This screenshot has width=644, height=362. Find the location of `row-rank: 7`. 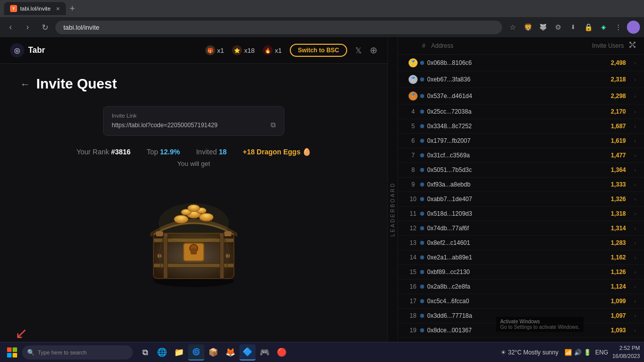

row-rank: 7 is located at coordinates (413, 155).